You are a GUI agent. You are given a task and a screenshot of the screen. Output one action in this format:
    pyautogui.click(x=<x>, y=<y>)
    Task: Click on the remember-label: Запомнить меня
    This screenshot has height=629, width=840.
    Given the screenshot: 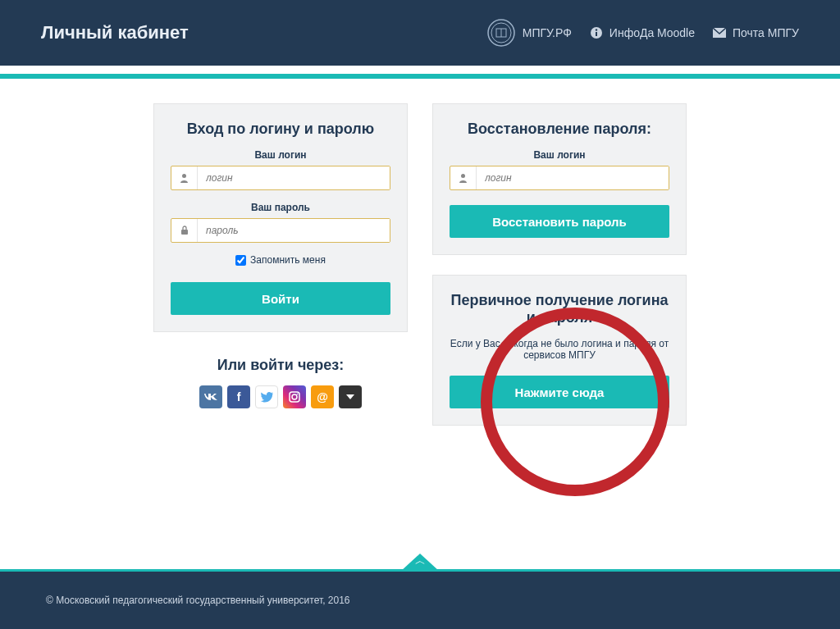 What is the action you would take?
    pyautogui.click(x=288, y=260)
    